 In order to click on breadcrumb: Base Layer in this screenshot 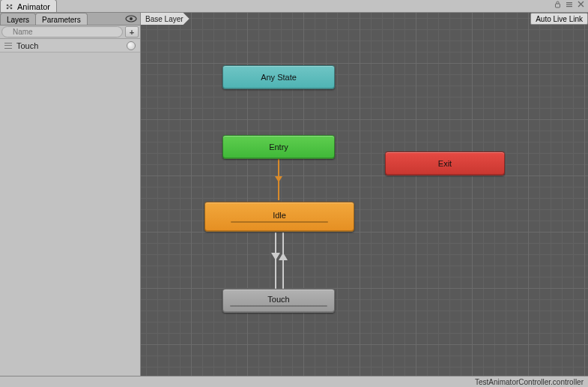, I will do `click(165, 19)`.